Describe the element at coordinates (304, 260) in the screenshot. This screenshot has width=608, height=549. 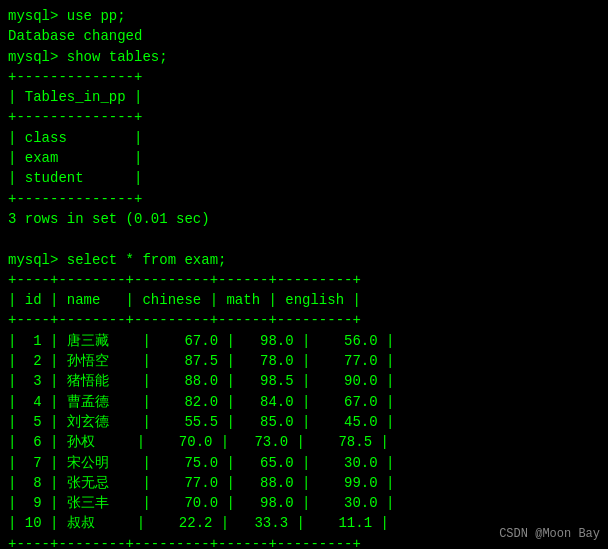
I see `select-query: mysql> select * from exam;` at that location.